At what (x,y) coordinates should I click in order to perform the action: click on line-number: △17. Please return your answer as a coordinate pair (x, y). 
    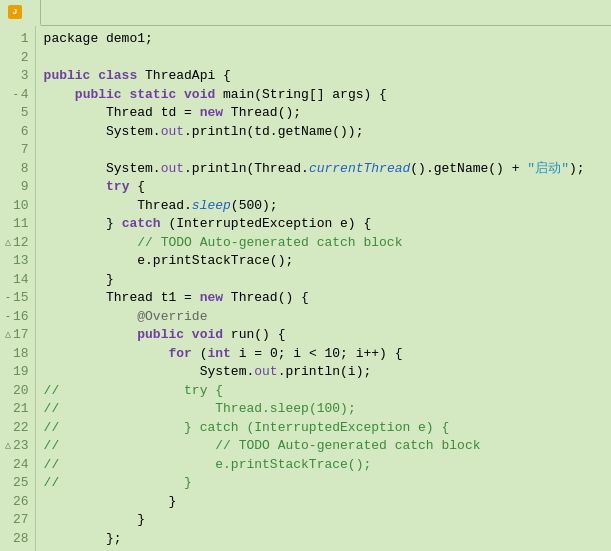
    Looking at the image, I should click on (16, 336).